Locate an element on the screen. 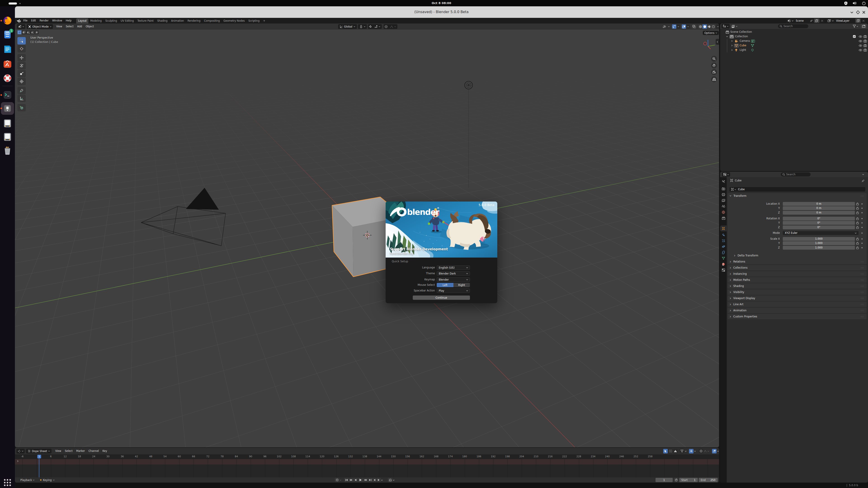 The height and width of the screenshot is (488, 868). properties-tab-output is located at coordinates (723, 195).